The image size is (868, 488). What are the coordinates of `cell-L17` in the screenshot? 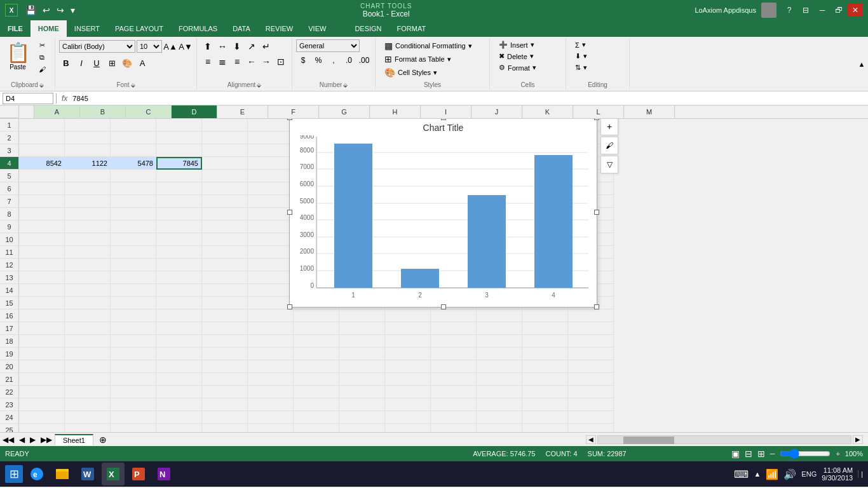 It's located at (545, 329).